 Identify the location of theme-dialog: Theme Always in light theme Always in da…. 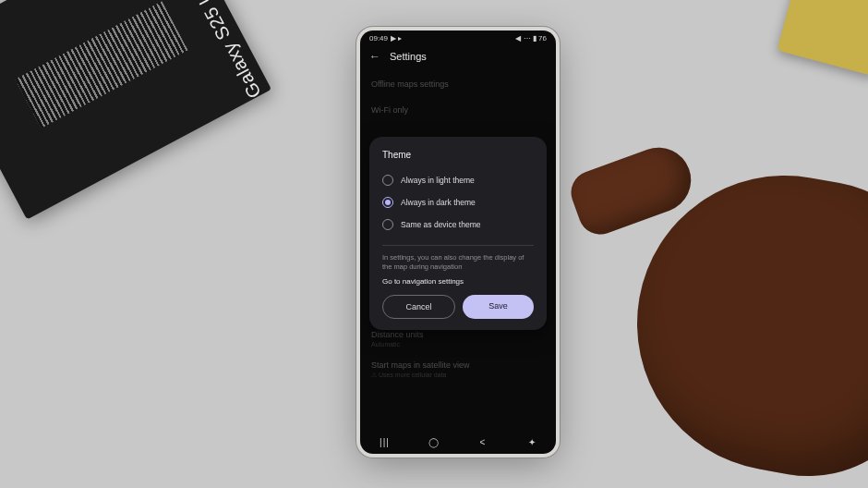
(458, 233).